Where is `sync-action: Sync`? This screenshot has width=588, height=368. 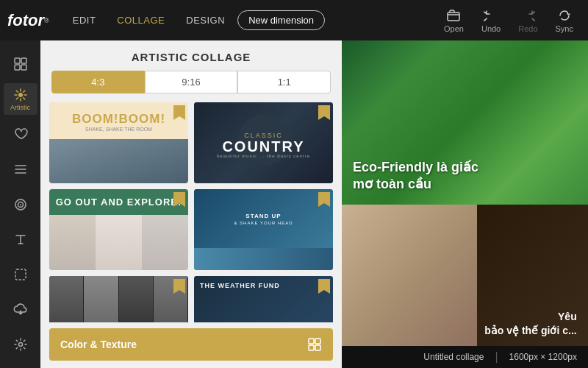
sync-action: Sync is located at coordinates (564, 21).